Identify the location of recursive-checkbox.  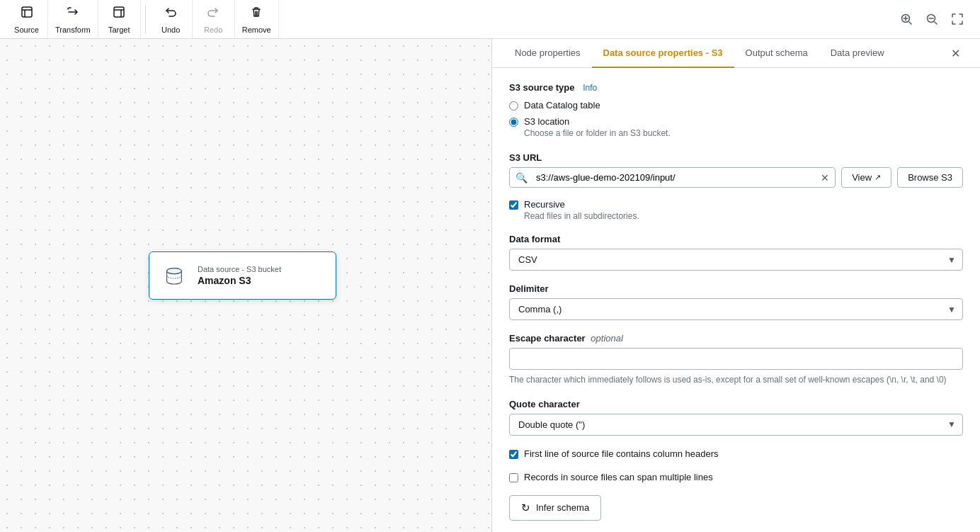
(514, 205).